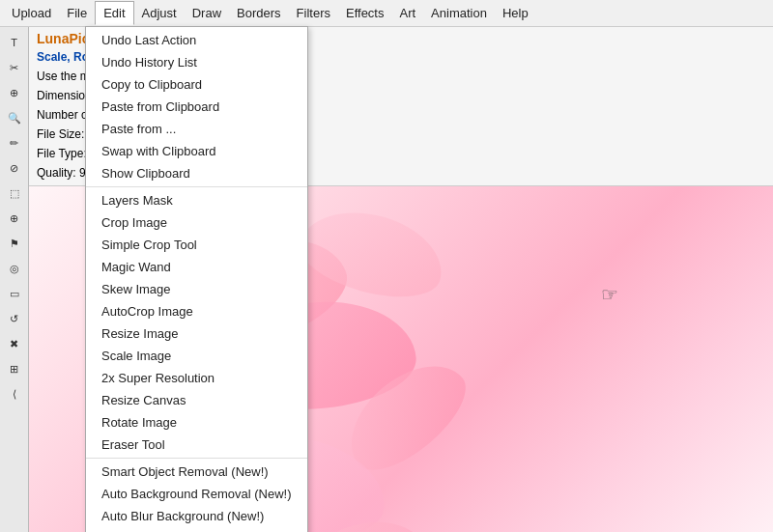  I want to click on menu-edit: Edit, so click(114, 14).